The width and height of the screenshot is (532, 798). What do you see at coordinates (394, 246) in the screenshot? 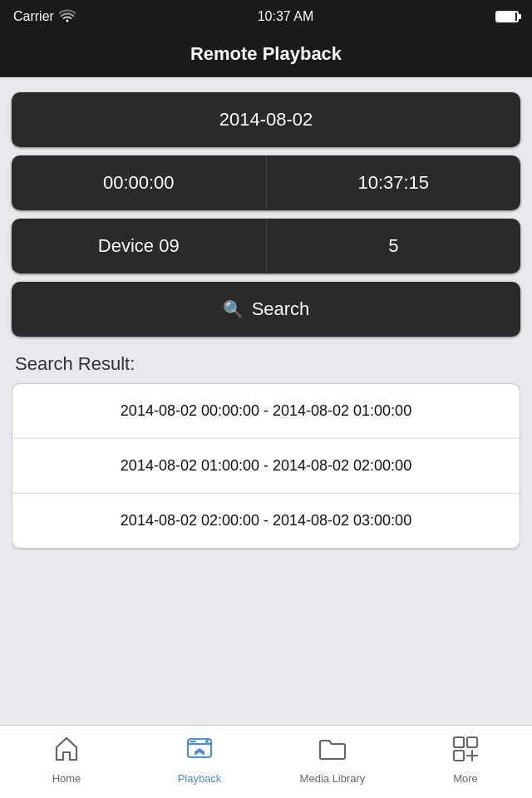
I see `channel-picker: 5` at bounding box center [394, 246].